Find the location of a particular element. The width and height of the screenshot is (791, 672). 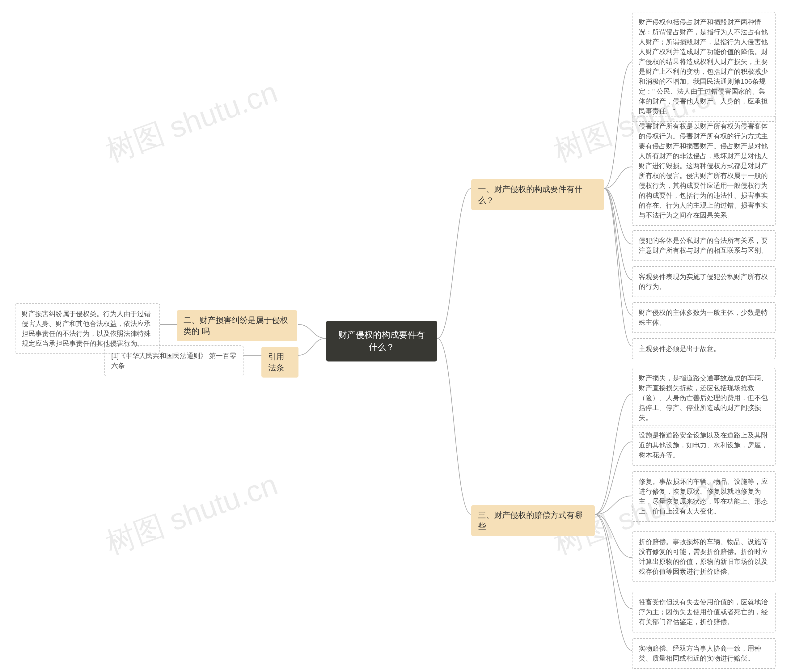

leaf-r2d: 折价赔偿。事故损坏的车辆、物品、设施等没有修复的可能，需要折价赔偿。折价时应计算… is located at coordinates (703, 557).